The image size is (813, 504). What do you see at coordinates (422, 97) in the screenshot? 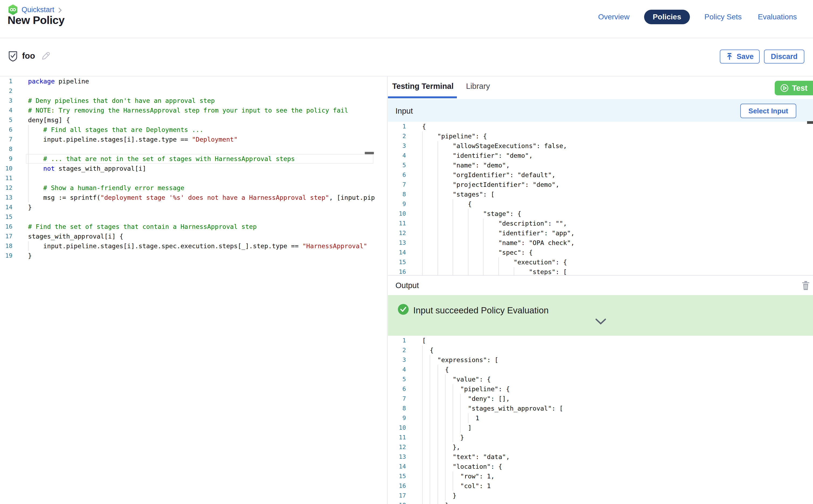
I see `active-tab-underline` at bounding box center [422, 97].